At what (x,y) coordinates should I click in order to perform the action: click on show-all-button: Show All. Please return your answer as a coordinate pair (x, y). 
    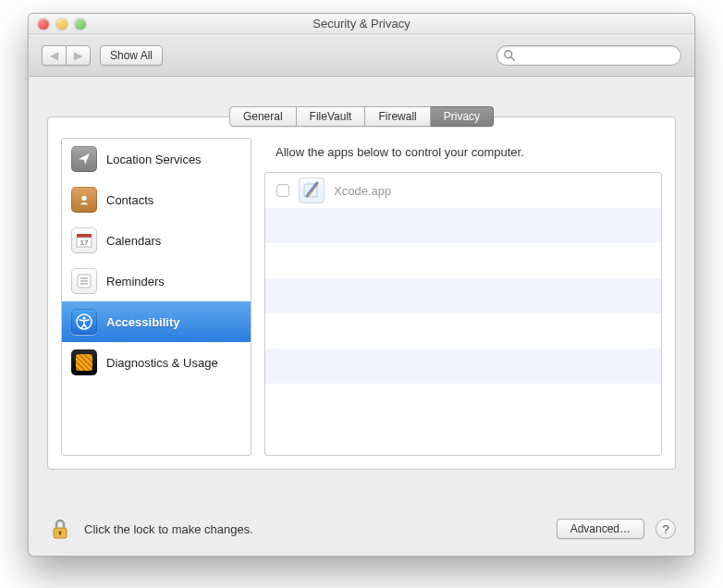
    Looking at the image, I should click on (131, 55).